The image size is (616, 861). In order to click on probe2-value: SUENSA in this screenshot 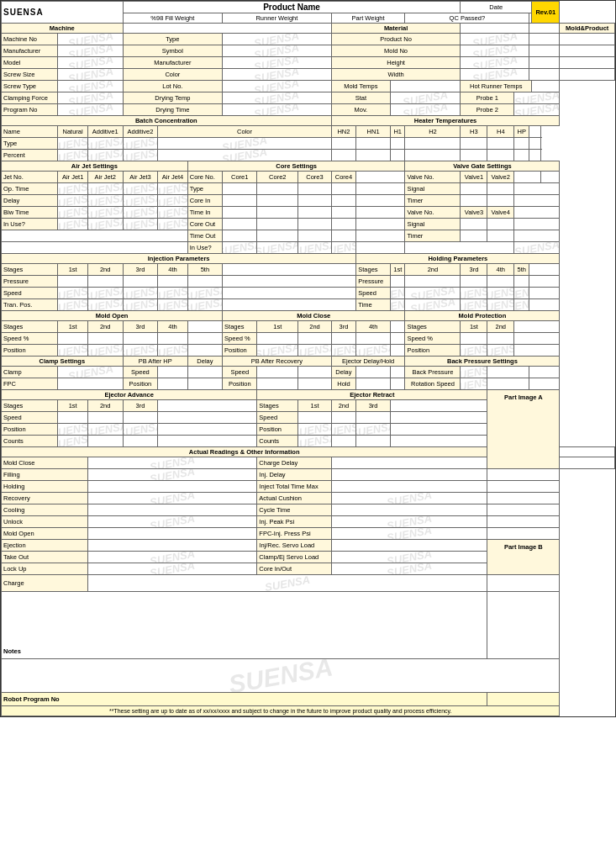, I will do `click(537, 110)`.